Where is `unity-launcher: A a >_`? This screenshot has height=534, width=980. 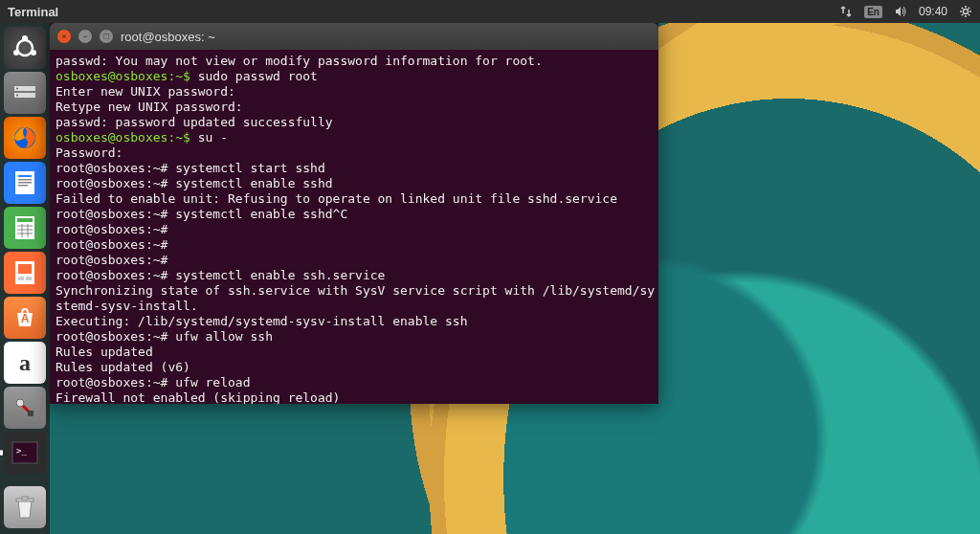
unity-launcher: A a >_ is located at coordinates (25, 278).